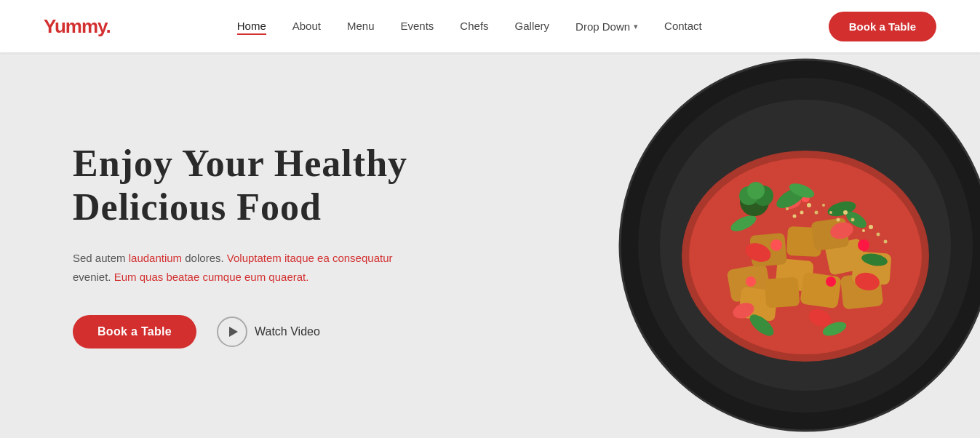  What do you see at coordinates (75, 26) in the screenshot?
I see `logo-text: Yummy` at bounding box center [75, 26].